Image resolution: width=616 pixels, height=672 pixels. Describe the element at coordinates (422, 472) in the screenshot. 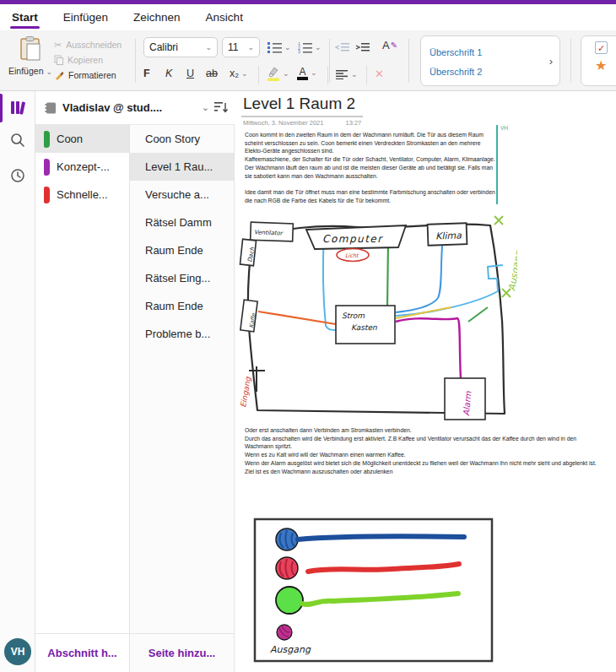

I see `paragraph: Ziel ist es den Wachmann auszuschalten o…` at that location.